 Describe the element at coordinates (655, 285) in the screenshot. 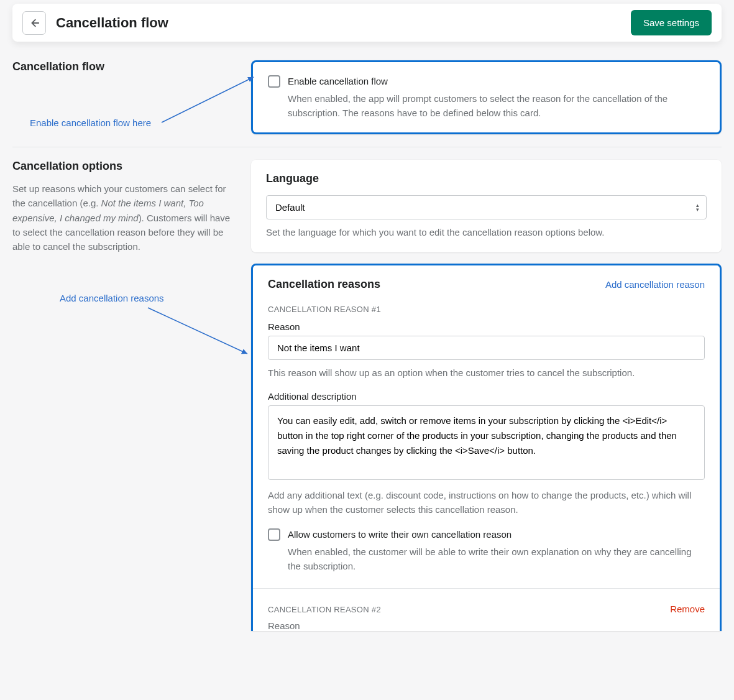

I see `add-reason-link: Add cancellation reason` at that location.